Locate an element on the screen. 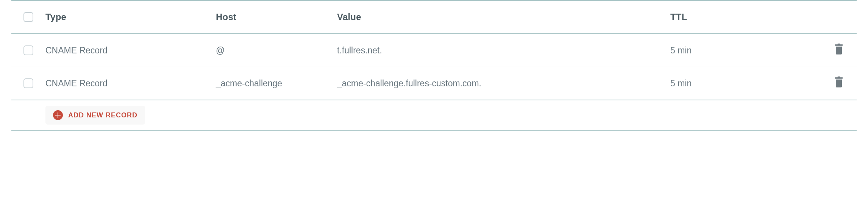 This screenshot has width=868, height=206. col-value: Value is located at coordinates (504, 17).